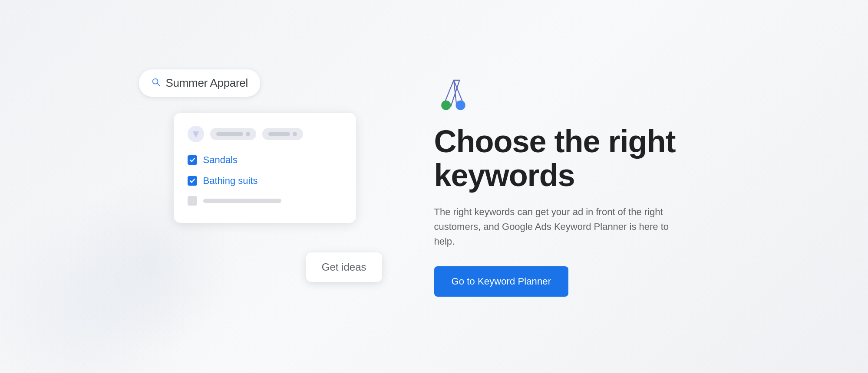 The width and height of the screenshot is (868, 373). What do you see at coordinates (555, 141) in the screenshot?
I see `headline-line1: Choose the right` at bounding box center [555, 141].